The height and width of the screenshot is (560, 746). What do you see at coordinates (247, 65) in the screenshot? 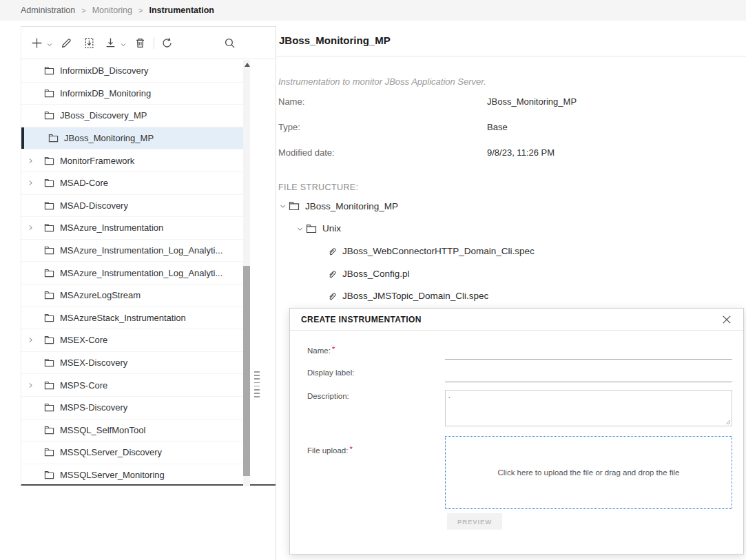
I see `scroll-up-arrow-icon` at bounding box center [247, 65].